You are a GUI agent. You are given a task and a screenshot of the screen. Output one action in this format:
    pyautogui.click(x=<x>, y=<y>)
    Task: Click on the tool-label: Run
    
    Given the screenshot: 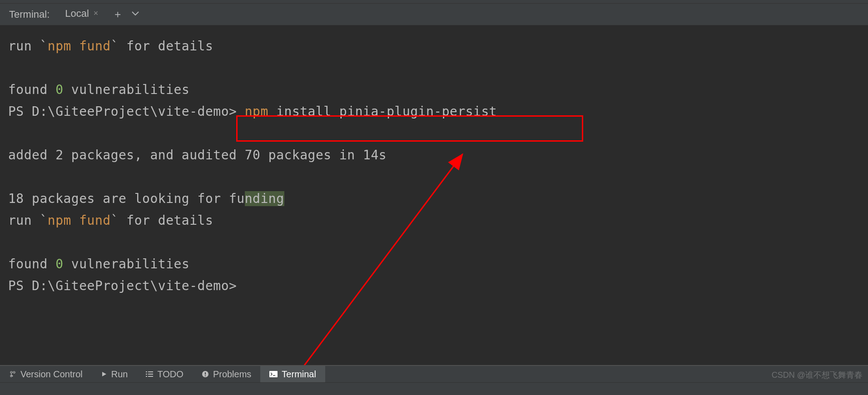 What is the action you would take?
    pyautogui.click(x=120, y=374)
    